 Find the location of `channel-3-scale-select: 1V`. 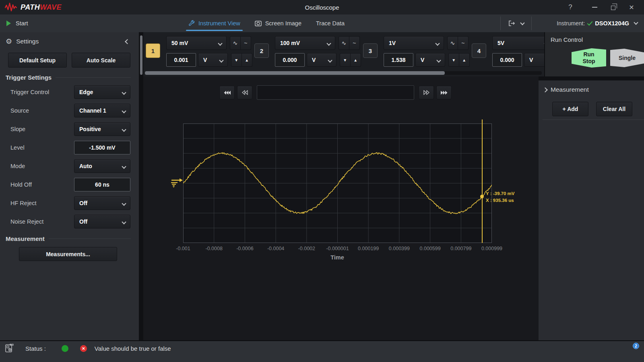

channel-3-scale-select: 1V is located at coordinates (414, 43).